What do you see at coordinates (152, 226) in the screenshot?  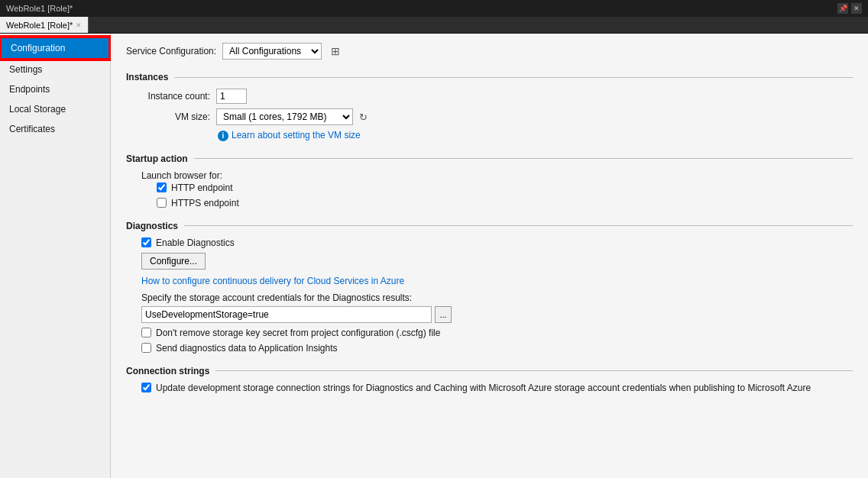 I see `diagnostics-title: Diagnostics` at bounding box center [152, 226].